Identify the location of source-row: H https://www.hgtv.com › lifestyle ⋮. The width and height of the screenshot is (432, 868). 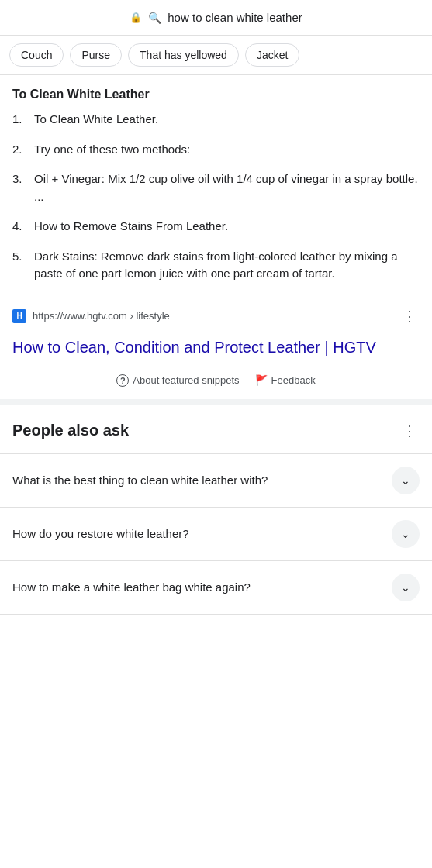
(216, 315).